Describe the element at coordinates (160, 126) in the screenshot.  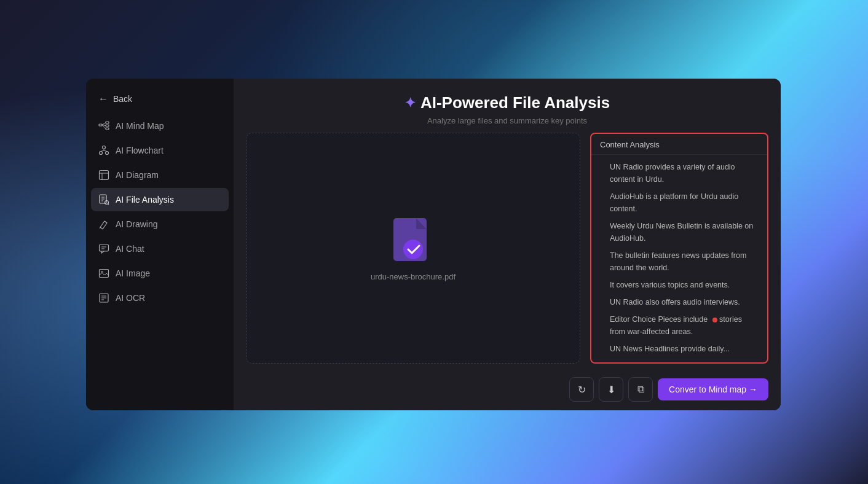
I see `sidebar-item-mind-map: AI Mind Map` at that location.